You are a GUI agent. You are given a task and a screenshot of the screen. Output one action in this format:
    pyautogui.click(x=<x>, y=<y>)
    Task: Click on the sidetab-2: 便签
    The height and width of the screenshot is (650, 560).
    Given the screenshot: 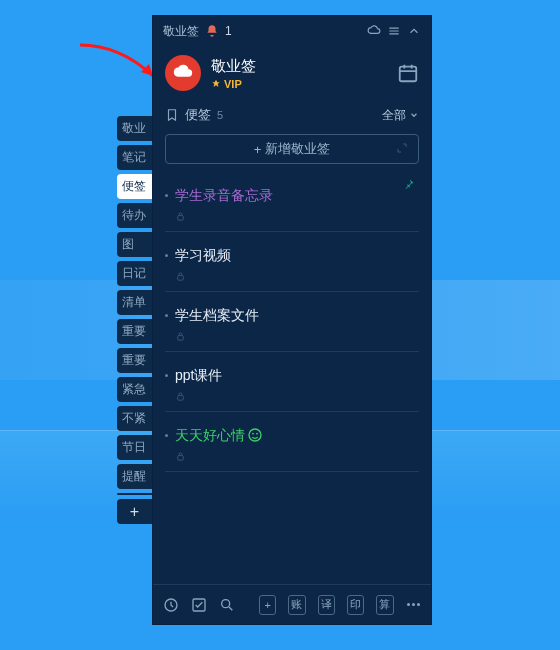 What is the action you would take?
    pyautogui.click(x=134, y=186)
    